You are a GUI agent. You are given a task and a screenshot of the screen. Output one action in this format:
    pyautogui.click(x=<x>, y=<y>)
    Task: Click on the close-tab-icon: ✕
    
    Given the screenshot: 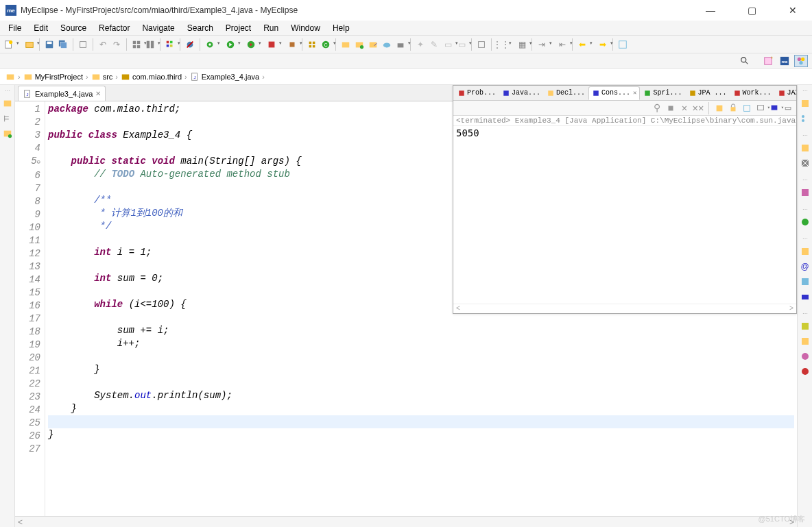 What is the action you would take?
    pyautogui.click(x=98, y=93)
    